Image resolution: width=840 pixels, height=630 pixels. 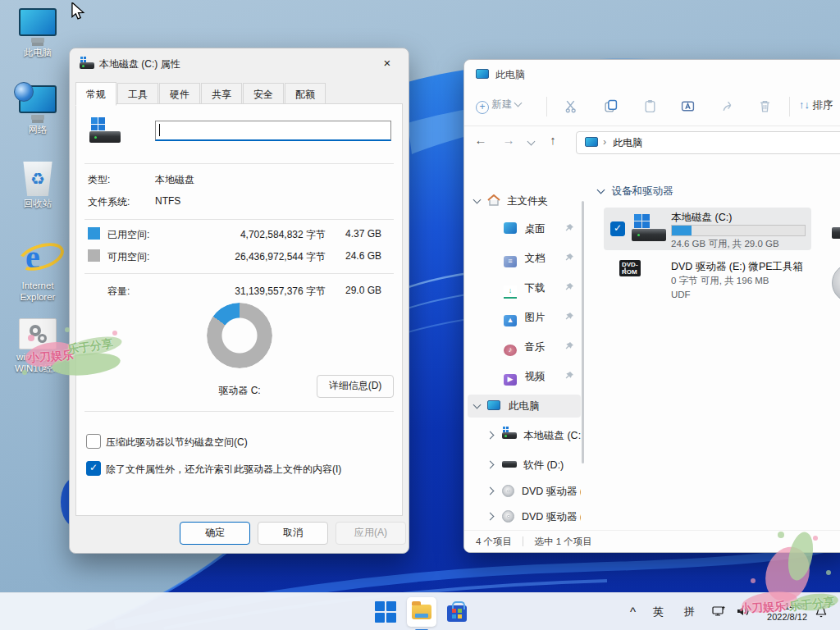 I want to click on compress-checkbox-label: 压缩此驱动器以节约磁盘空间(C), so click(x=177, y=443).